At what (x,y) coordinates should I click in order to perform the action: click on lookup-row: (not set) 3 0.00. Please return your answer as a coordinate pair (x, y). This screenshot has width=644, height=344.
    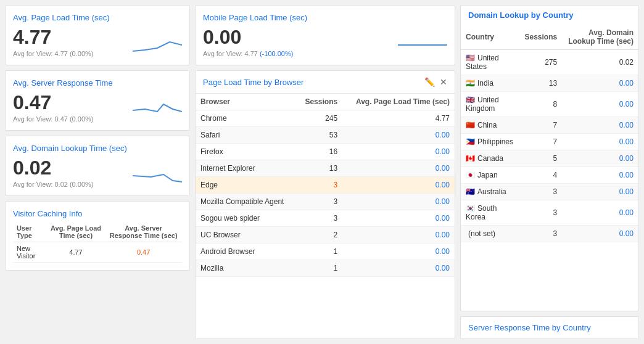
    Looking at the image, I should click on (550, 234).